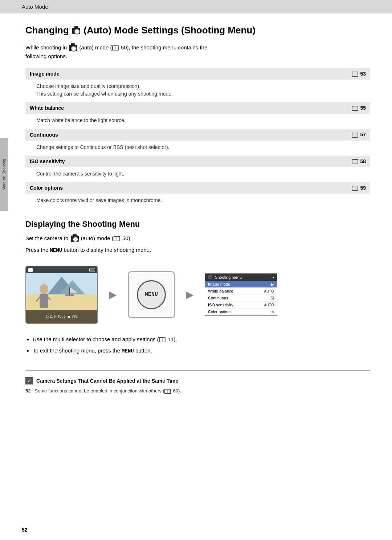 The image size is (392, 540). Describe the element at coordinates (151, 295) in the screenshot. I see `menu-button-display: MENU` at that location.